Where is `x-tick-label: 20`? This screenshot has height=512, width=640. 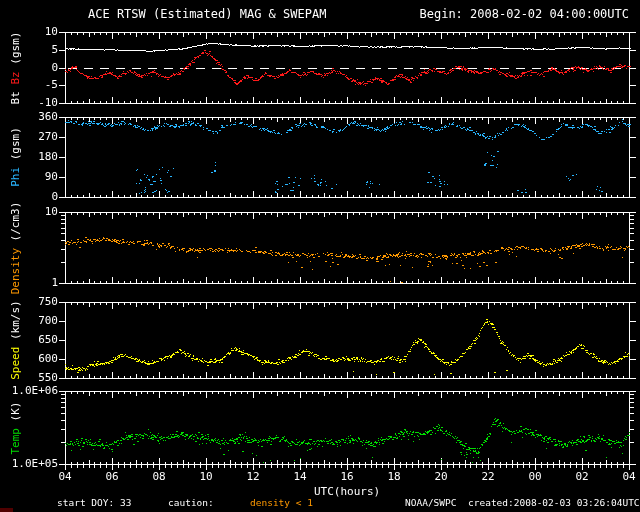 x-tick-label: 20 is located at coordinates (441, 477).